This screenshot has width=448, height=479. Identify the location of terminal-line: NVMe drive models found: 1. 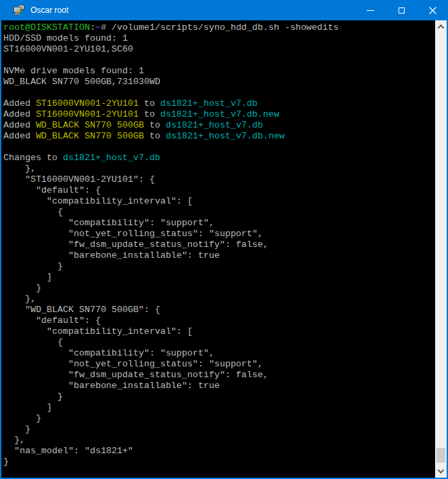
(220, 71).